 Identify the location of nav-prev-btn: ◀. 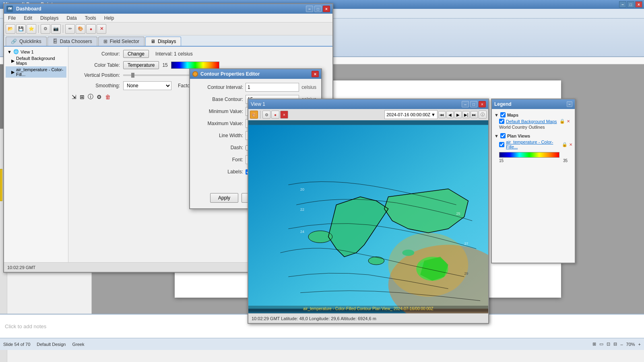
(450, 115).